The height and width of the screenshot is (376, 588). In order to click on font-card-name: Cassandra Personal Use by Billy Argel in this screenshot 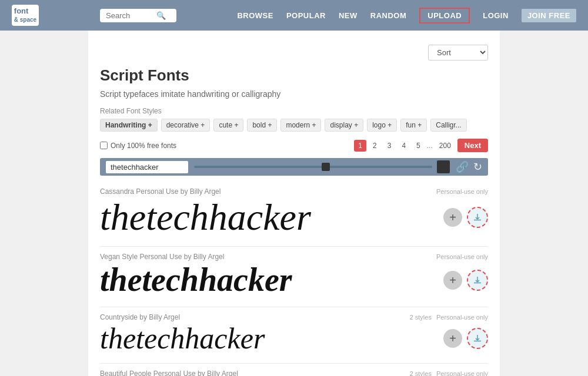, I will do `click(160, 192)`.